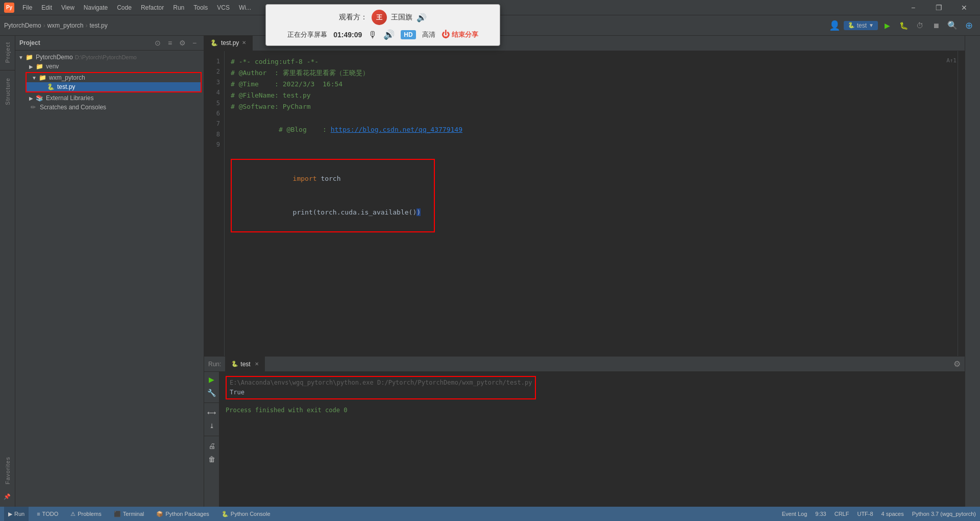  Describe the element at coordinates (109, 107) in the screenshot. I see `tree-item-scratches: ✏ Scratches and Consoles` at that location.